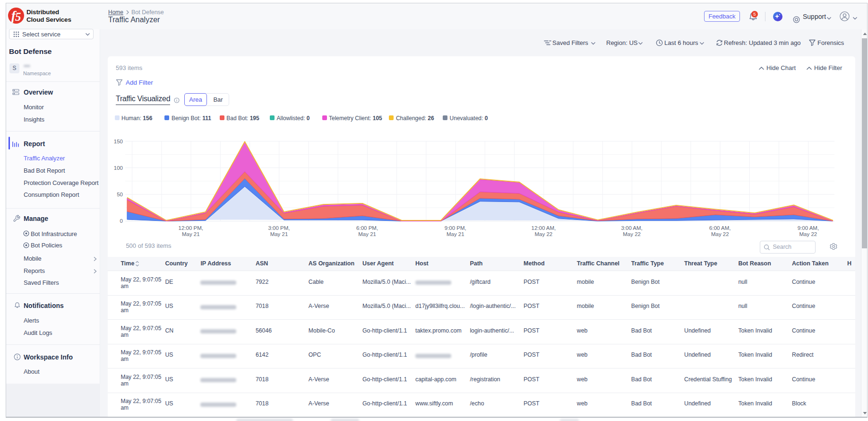  Describe the element at coordinates (191, 228) in the screenshot. I see `svg-text: 12:00 PM,` at that location.